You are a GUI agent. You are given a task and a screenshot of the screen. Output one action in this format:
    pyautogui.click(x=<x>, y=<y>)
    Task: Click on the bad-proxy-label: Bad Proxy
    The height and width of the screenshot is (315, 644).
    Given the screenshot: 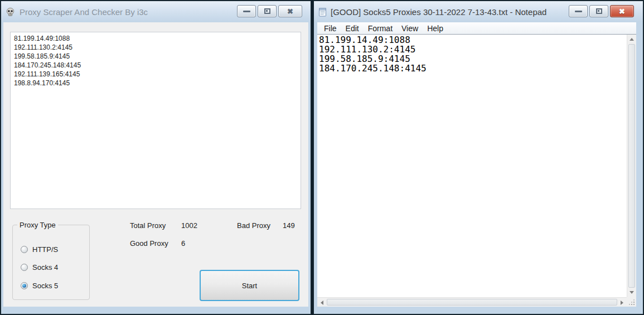 What is the action you would take?
    pyautogui.click(x=254, y=225)
    